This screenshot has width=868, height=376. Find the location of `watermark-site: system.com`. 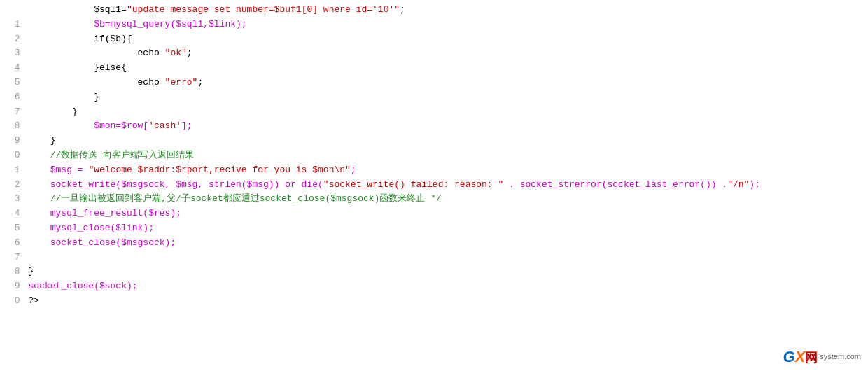

watermark-site: system.com is located at coordinates (840, 357).